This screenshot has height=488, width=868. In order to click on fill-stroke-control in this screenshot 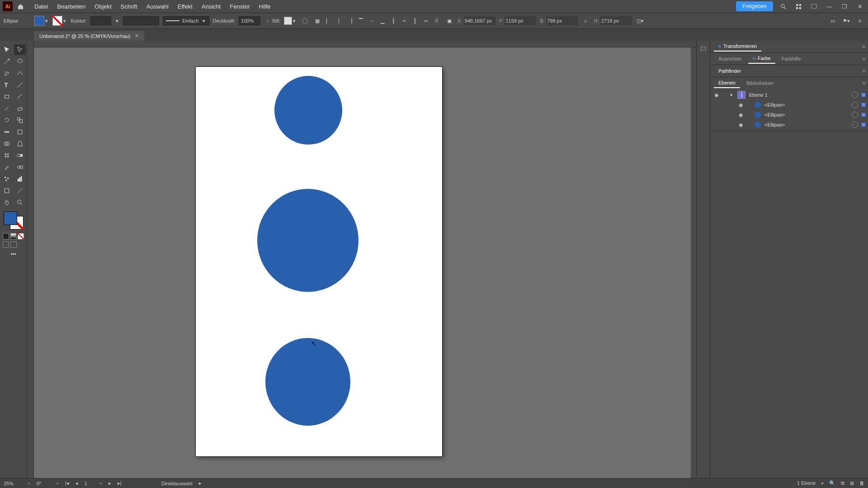, I will do `click(14, 221)`.